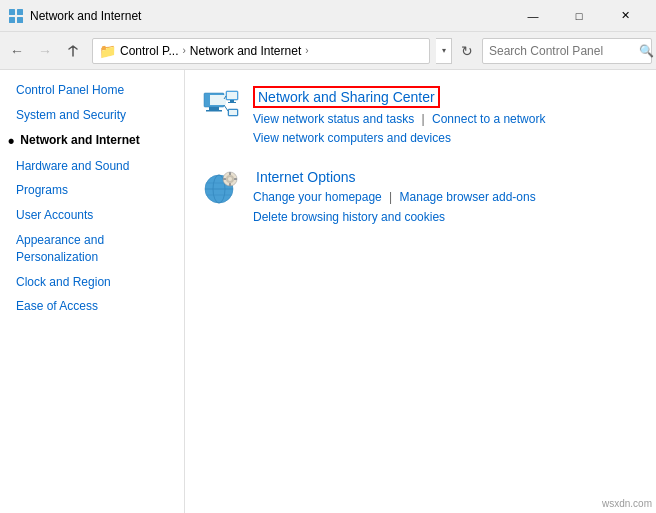 This screenshot has width=656, height=513. What do you see at coordinates (17, 51) in the screenshot?
I see `back-button: ←` at bounding box center [17, 51].